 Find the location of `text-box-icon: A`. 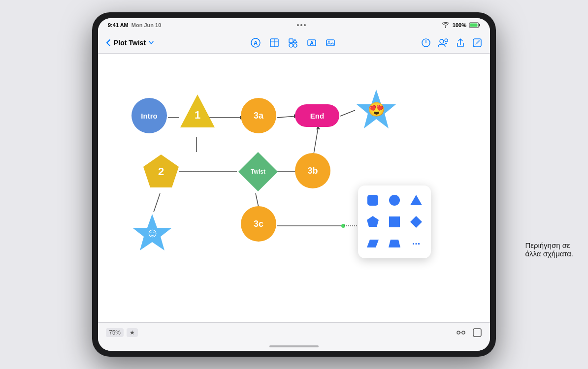

text-box-icon: A is located at coordinates (312, 43).